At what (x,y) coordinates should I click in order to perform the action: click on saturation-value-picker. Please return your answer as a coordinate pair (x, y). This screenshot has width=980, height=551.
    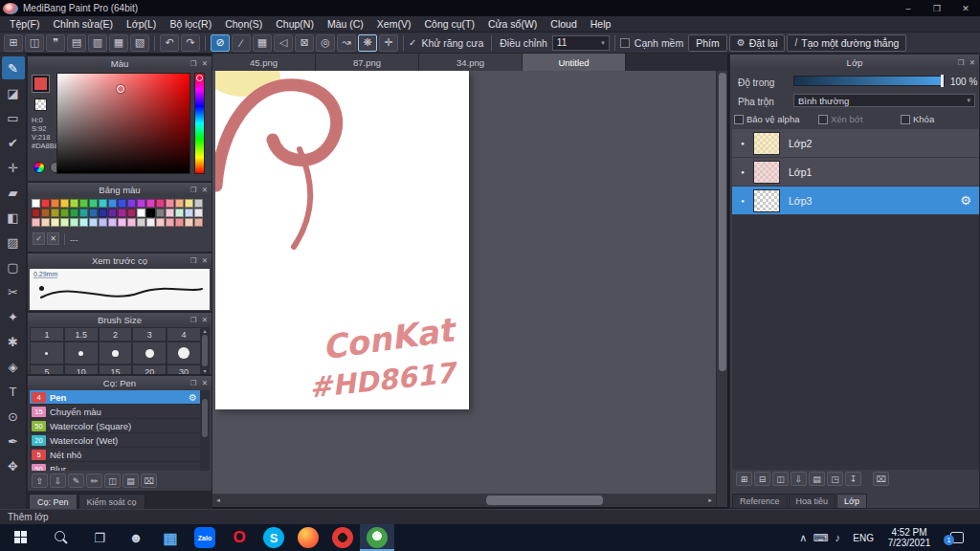
    Looking at the image, I should click on (123, 123).